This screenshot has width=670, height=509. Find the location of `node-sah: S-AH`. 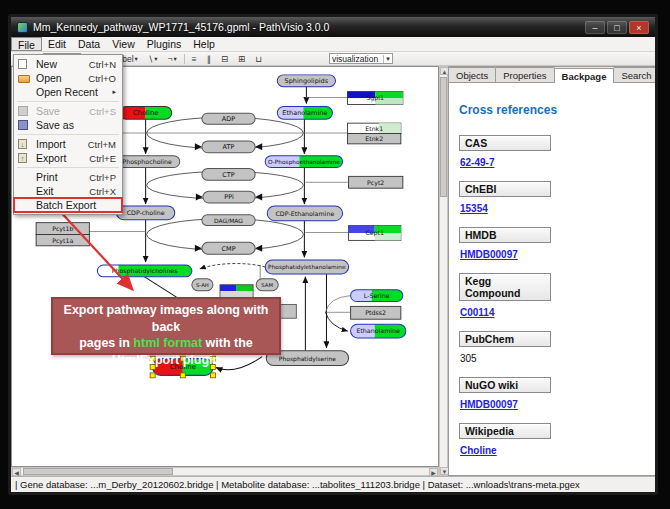

node-sah: S-AH is located at coordinates (202, 285).